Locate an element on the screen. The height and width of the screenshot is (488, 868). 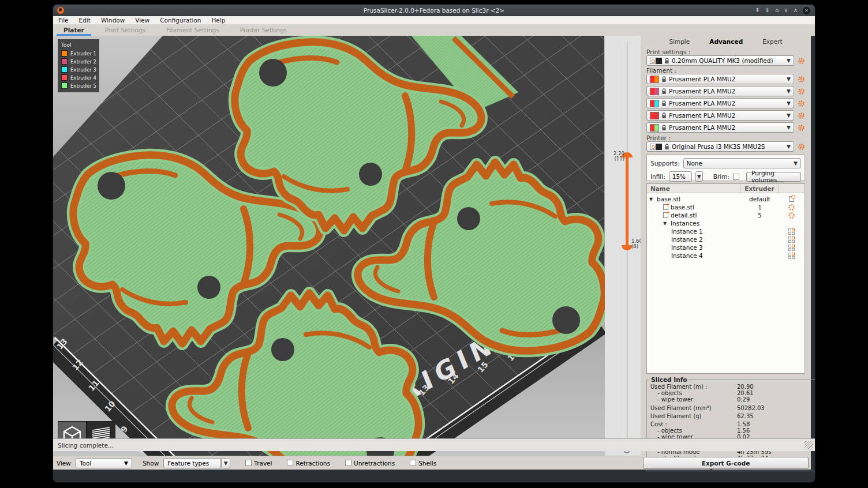
resize-grip is located at coordinates (809, 445).